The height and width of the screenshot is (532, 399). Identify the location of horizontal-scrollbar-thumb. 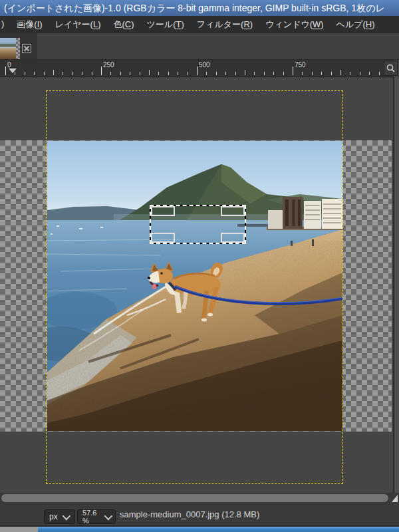
(195, 498).